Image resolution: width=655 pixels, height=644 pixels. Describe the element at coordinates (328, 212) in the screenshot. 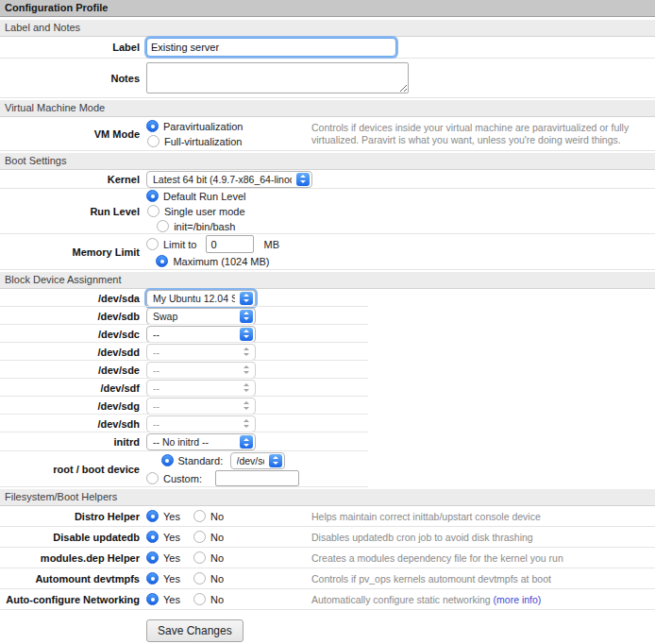

I see `run-level-row: Run Level Default Run Level Single user …` at that location.